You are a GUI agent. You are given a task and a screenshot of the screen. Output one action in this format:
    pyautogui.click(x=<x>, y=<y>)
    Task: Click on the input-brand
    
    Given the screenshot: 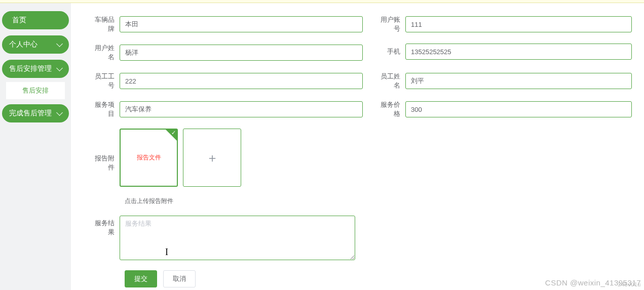 What is the action you would take?
    pyautogui.click(x=241, y=24)
    